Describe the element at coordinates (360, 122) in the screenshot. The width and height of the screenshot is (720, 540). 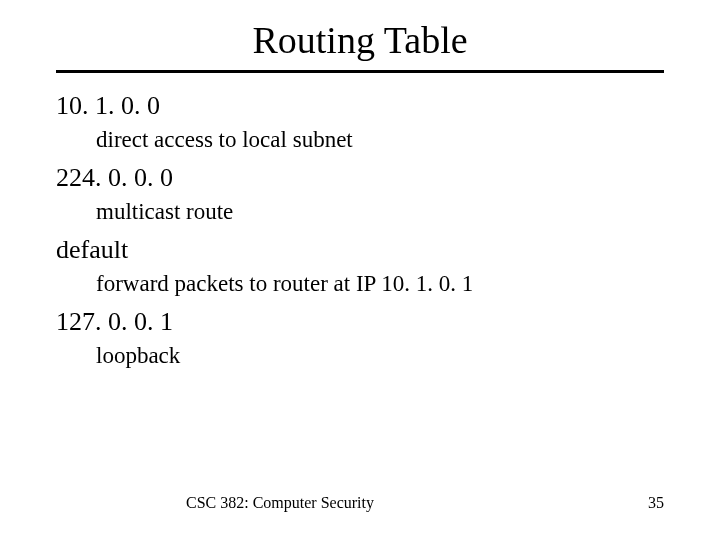
I see `routing-entry: 10. 1. 0. 0 direct access to local subne…` at that location.